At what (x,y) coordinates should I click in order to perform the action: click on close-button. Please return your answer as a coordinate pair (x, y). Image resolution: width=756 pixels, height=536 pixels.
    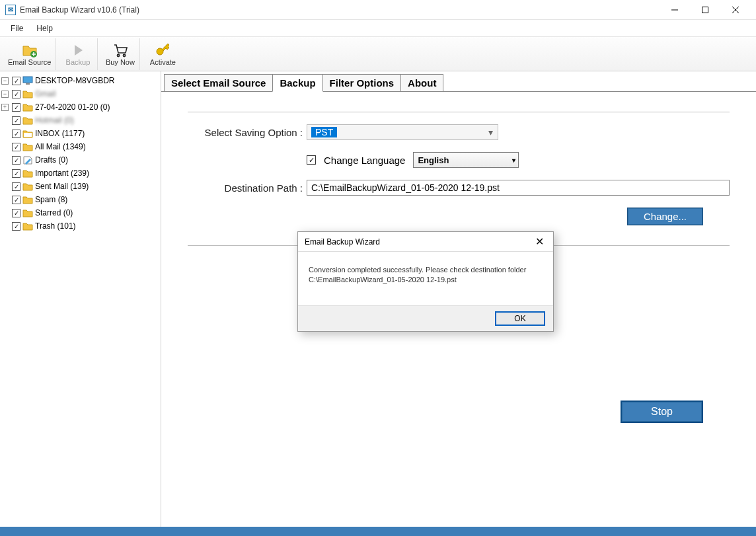
    Looking at the image, I should click on (736, 10).